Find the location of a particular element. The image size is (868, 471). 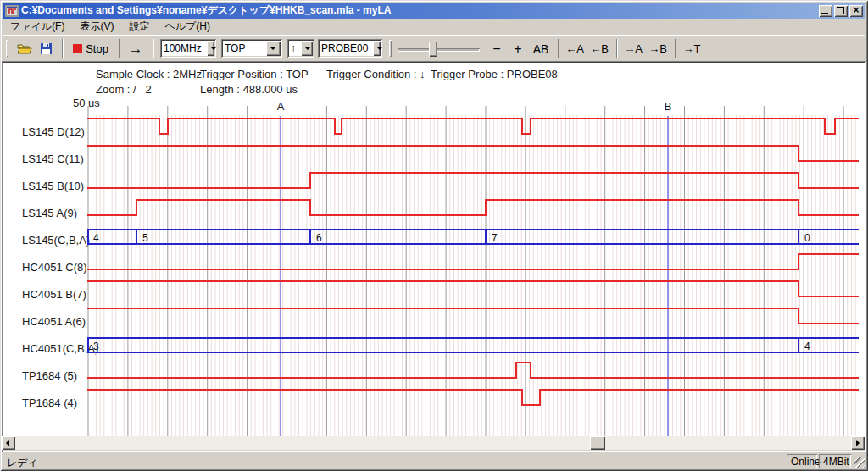

window-controls: × is located at coordinates (841, 11).